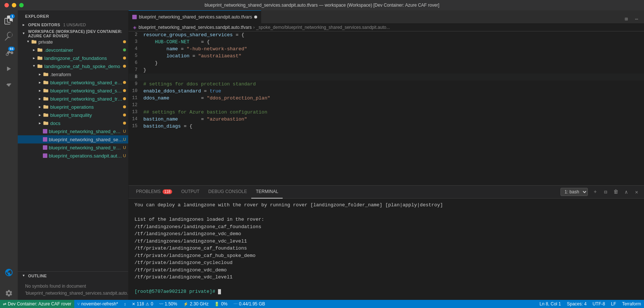  I want to click on maximize-panel-button: ∧, so click(626, 192).